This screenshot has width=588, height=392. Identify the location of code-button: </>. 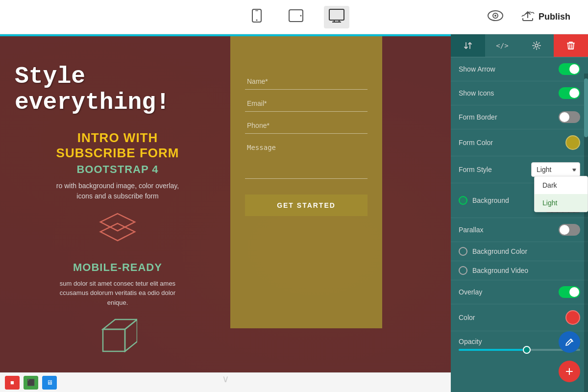
(502, 46).